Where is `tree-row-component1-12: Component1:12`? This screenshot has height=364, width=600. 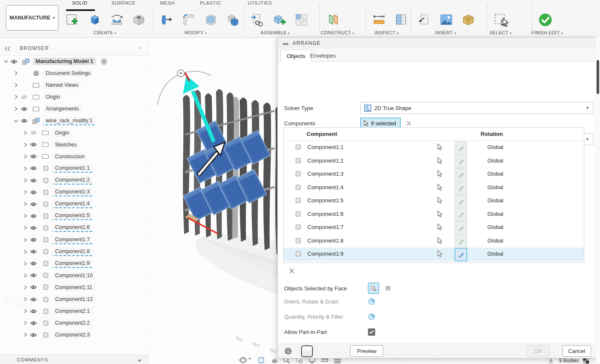 tree-row-component1-12: Component1:12 is located at coordinates (58, 299).